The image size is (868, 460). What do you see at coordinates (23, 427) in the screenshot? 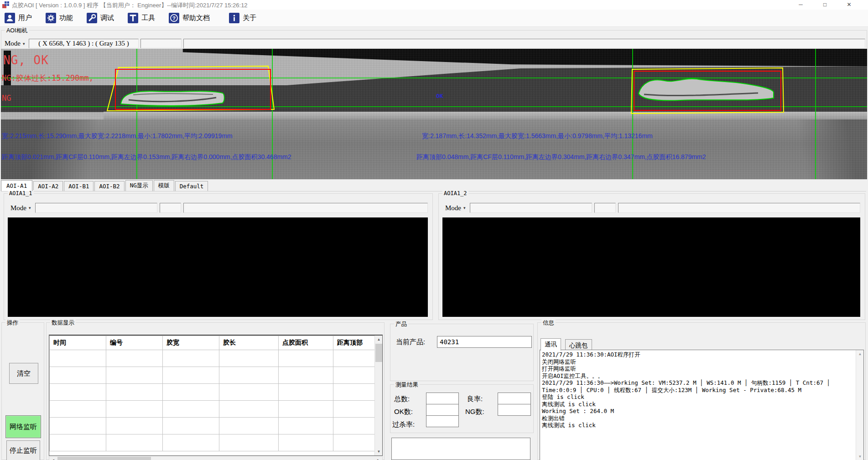
I see `network-listen-button: 网络监听` at bounding box center [23, 427].